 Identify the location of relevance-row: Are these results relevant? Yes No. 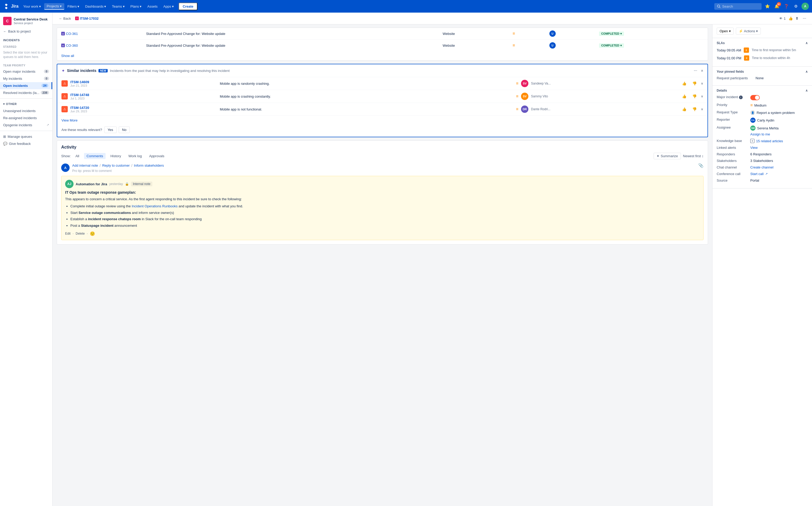
(382, 131).